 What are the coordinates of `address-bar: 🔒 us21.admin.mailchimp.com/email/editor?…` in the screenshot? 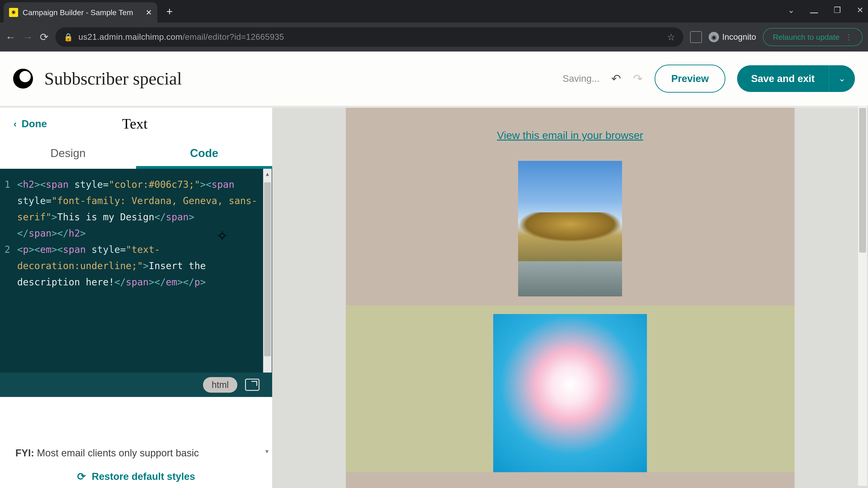 It's located at (369, 37).